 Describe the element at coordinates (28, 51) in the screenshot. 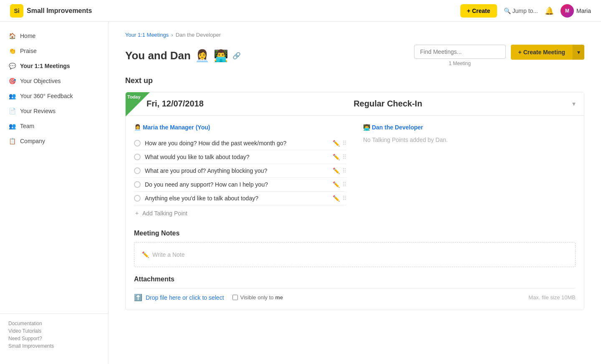

I see `sidebar-label-praise: Praise` at that location.